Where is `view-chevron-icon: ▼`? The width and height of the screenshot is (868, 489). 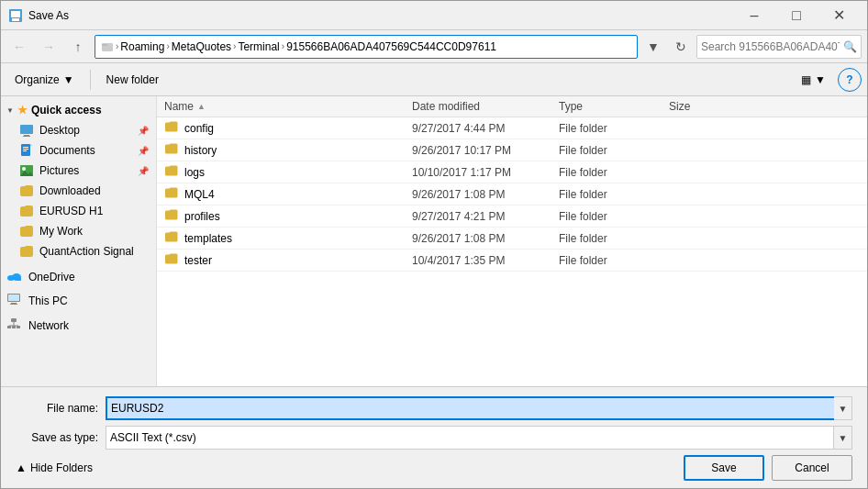
view-chevron-icon: ▼ is located at coordinates (820, 80).